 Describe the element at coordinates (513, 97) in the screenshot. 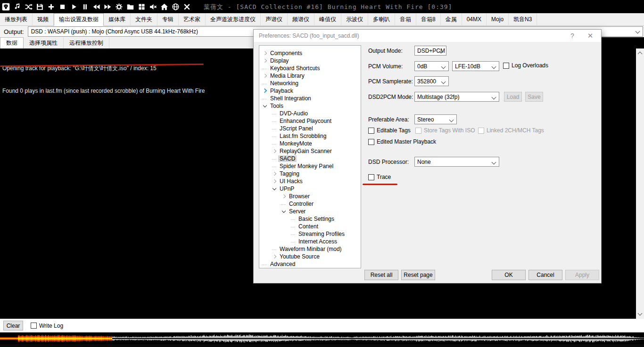

I see `load-button: Load` at that location.